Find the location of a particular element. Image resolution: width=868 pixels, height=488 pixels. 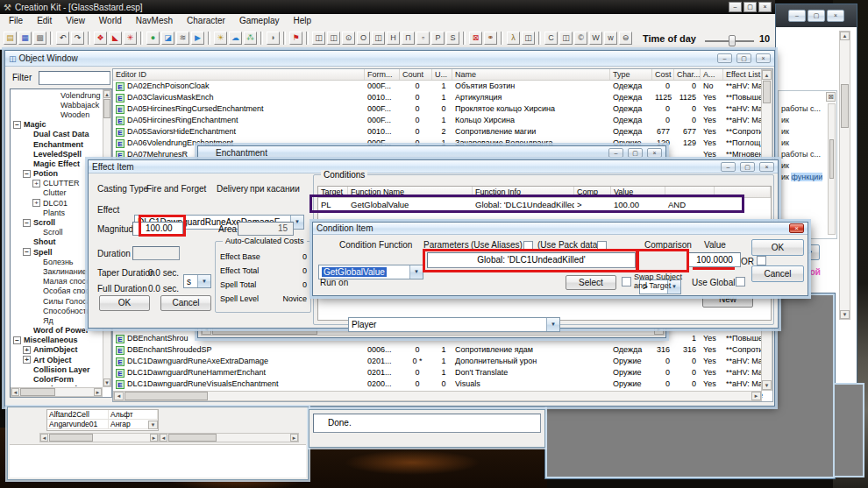

condition-column-header: Function Info is located at coordinates (523, 192).